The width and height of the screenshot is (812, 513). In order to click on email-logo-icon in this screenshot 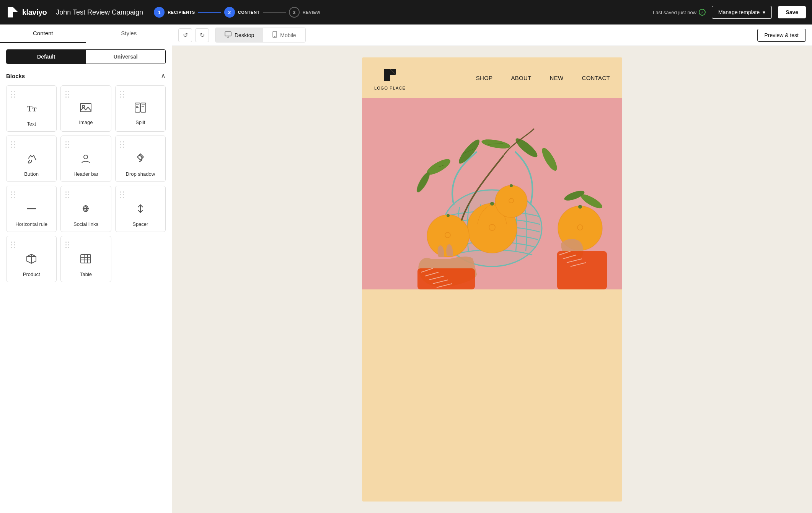, I will do `click(390, 75)`.